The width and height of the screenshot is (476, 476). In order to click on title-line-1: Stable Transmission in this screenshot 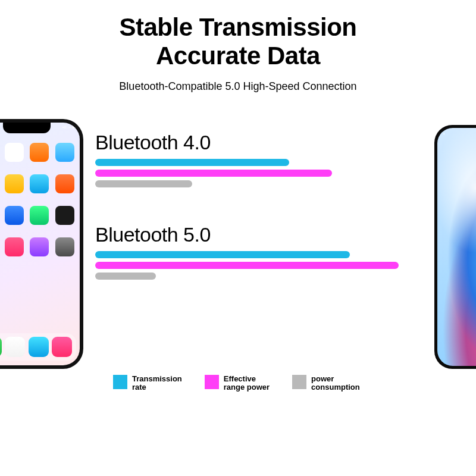, I will do `click(238, 27)`.